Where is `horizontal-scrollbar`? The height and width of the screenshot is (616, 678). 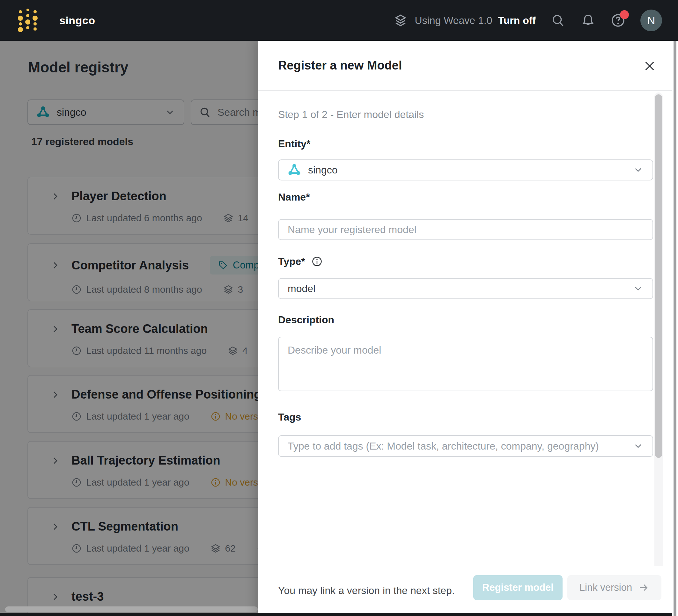
horizontal-scrollbar is located at coordinates (131, 609).